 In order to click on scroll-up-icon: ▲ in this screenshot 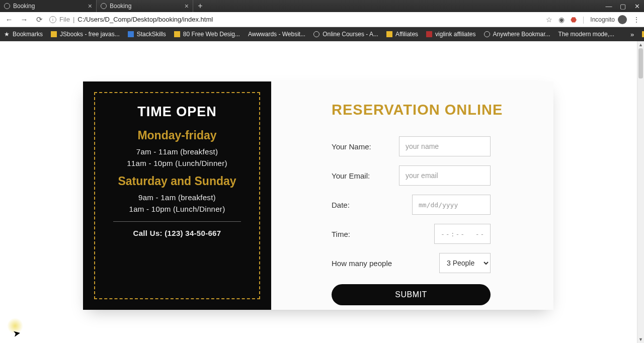, I will do `click(641, 45)`.